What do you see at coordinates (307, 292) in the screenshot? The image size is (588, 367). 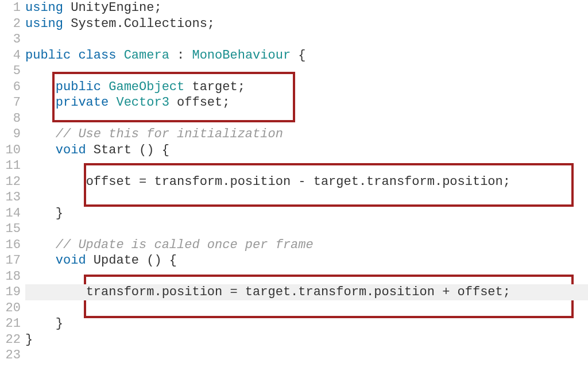 I see `code-line: transform.position = target.transform.po…` at bounding box center [307, 292].